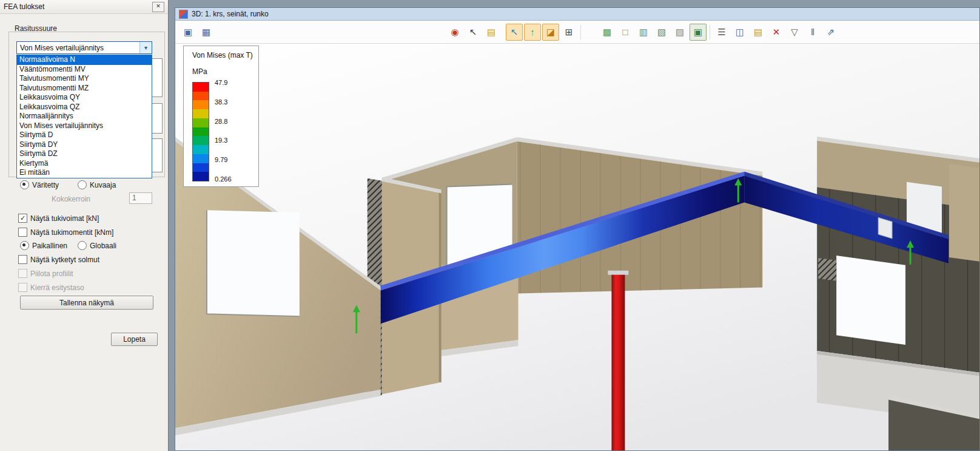 The width and height of the screenshot is (980, 451). Describe the element at coordinates (59, 260) in the screenshot. I see `checkbox-nayta-kytketyt-solmut: Näytä kytketyt solmut` at that location.